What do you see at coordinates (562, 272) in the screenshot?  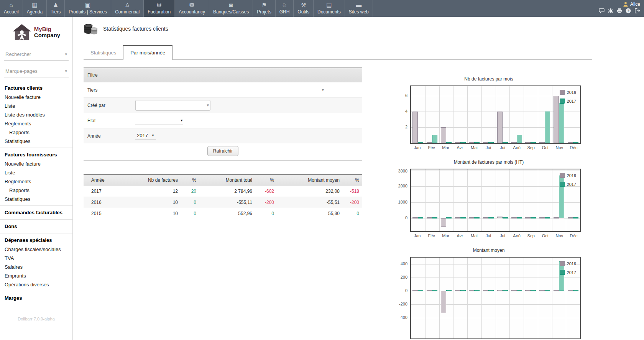 I see `legend-swatch-2017` at bounding box center [562, 272].